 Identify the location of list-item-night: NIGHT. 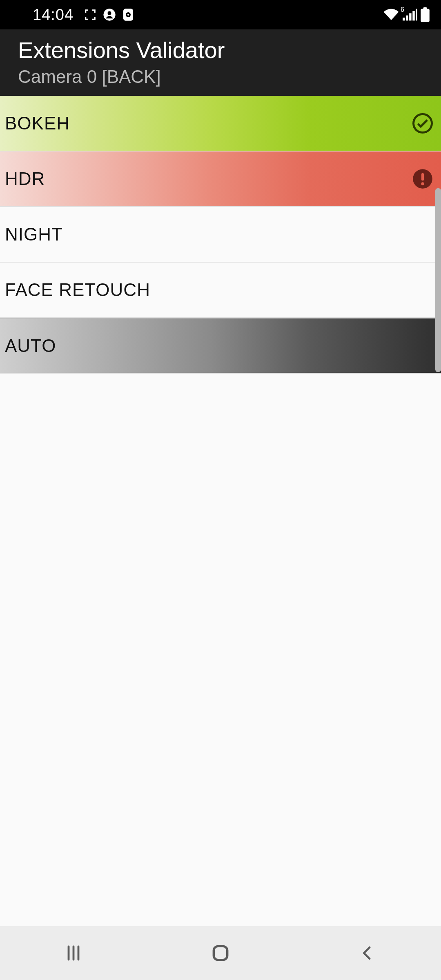
(220, 235).